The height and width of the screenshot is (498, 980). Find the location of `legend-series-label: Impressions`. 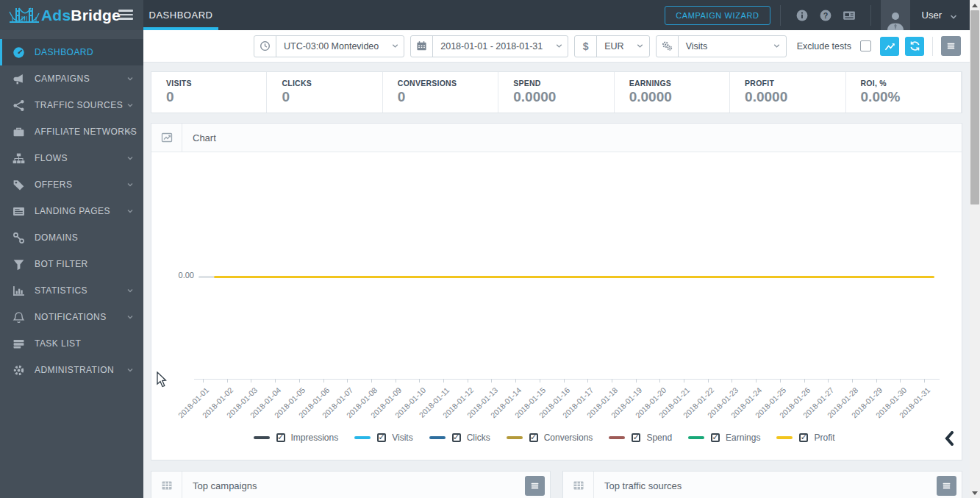

legend-series-label: Impressions is located at coordinates (315, 438).